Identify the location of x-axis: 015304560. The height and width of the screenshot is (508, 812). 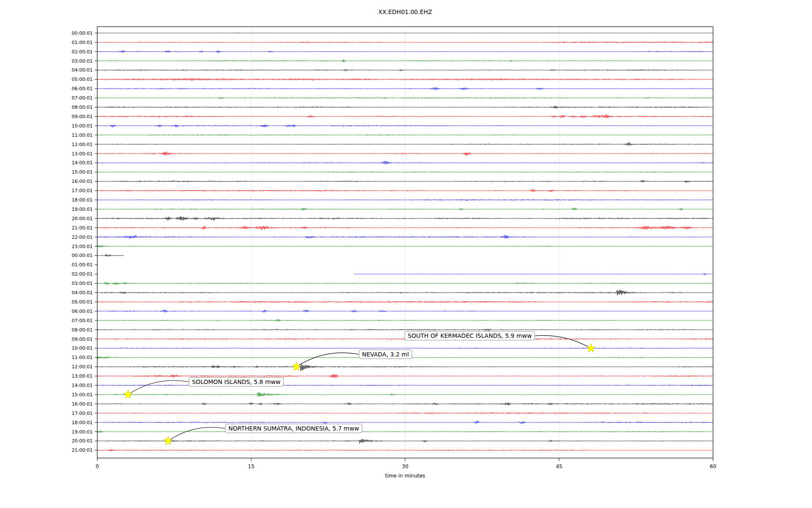
(406, 464).